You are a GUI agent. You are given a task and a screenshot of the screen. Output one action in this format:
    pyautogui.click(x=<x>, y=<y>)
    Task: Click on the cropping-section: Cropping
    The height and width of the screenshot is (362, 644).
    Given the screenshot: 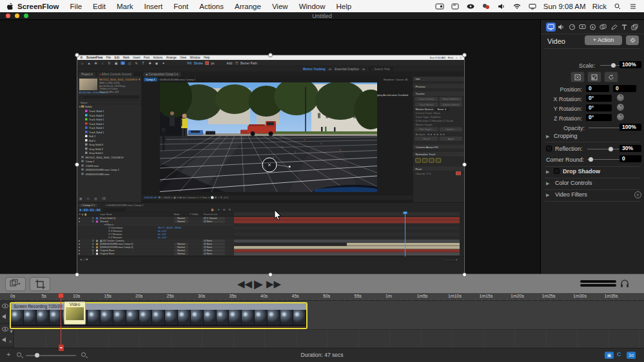 What is the action you would take?
    pyautogui.click(x=566, y=136)
    